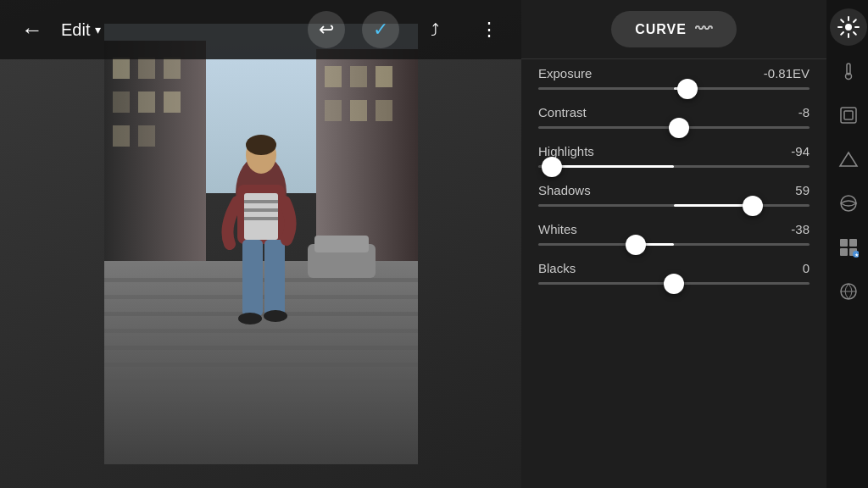  Describe the element at coordinates (674, 29) in the screenshot. I see `curve-button: CURVE 〰` at that location.